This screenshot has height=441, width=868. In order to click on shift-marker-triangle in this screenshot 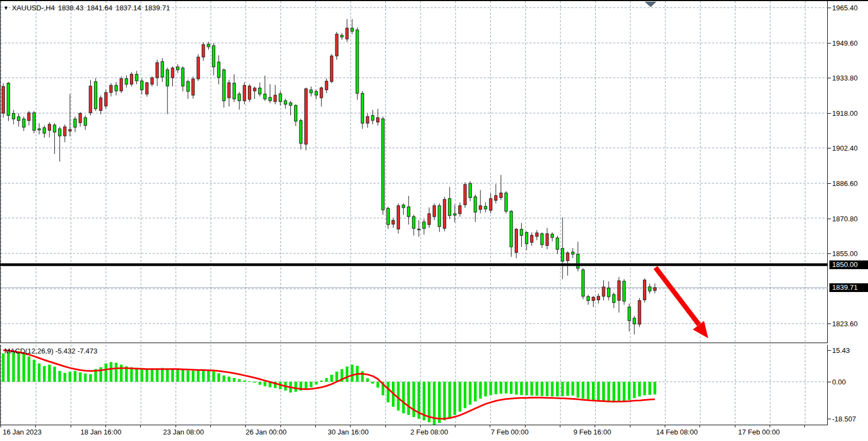, I will do `click(651, 4)`.